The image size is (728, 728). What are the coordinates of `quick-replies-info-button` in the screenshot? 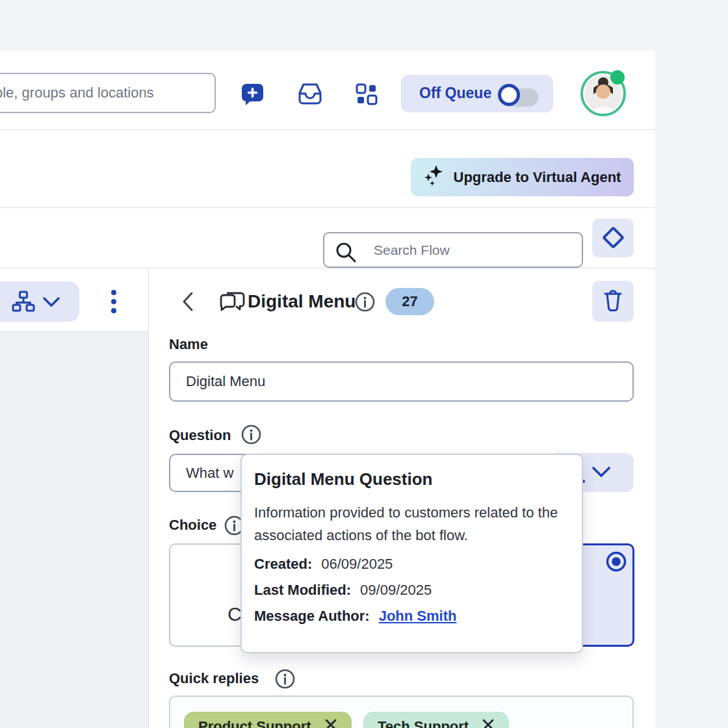 It's located at (285, 680).